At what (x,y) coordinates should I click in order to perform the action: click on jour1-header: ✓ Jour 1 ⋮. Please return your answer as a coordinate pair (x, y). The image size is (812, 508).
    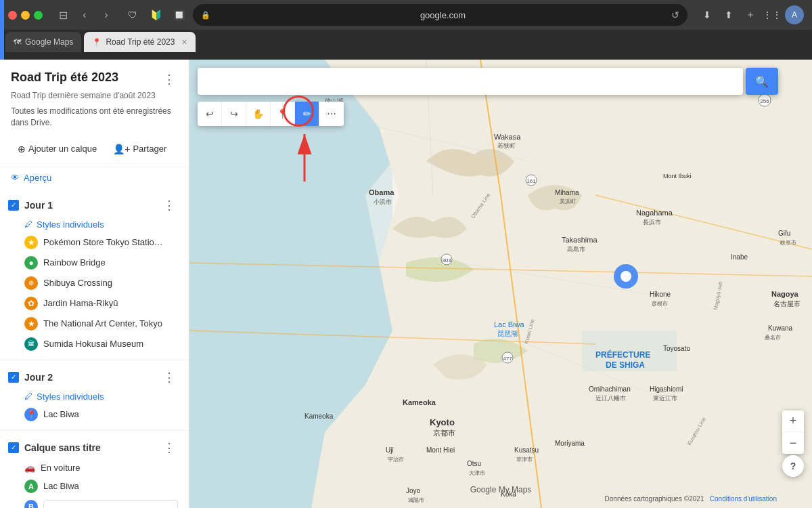
    Looking at the image, I should click on (95, 205).